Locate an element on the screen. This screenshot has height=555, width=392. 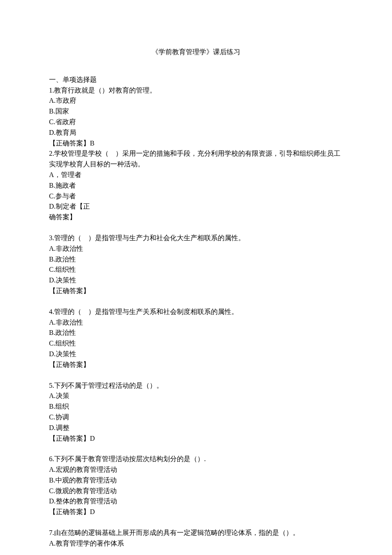
question-option: D.调整 is located at coordinates (196, 428).